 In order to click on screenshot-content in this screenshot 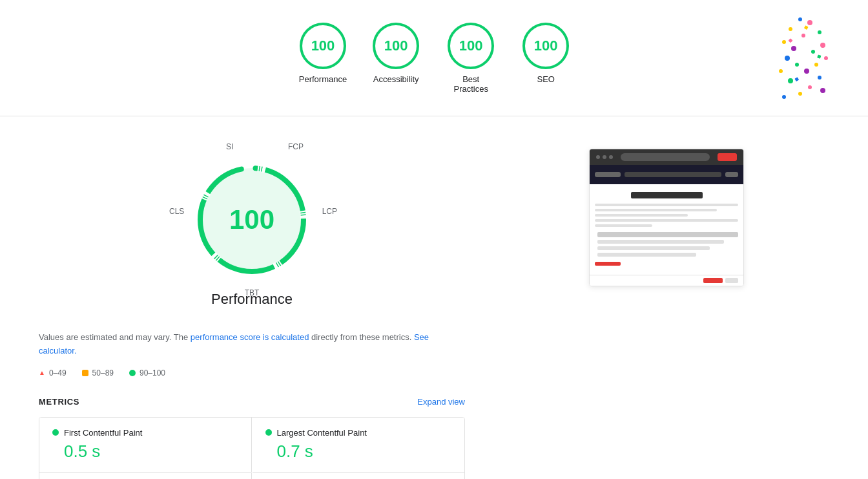, I will do `click(666, 229)`.